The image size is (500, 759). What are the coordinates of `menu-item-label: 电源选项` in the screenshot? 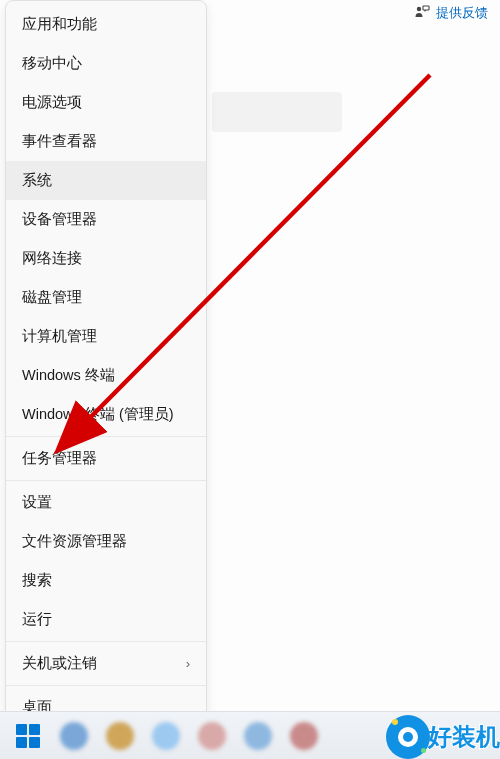 It's located at (52, 102).